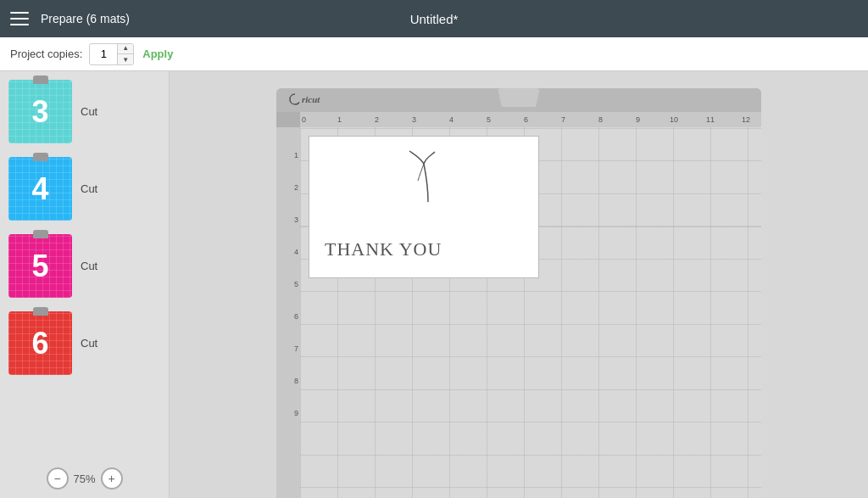  What do you see at coordinates (19, 19) in the screenshot?
I see `menu-icon` at bounding box center [19, 19].